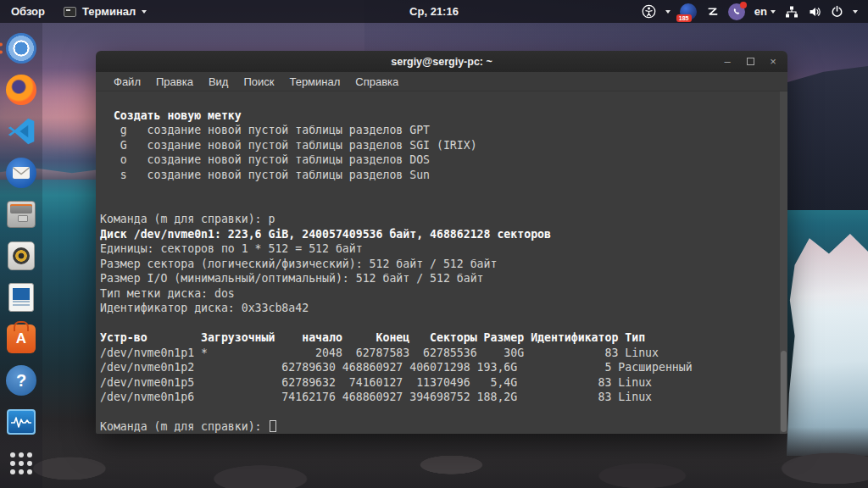  Describe the element at coordinates (444, 219) in the screenshot. I see `terminal-line: Команда (m для справки): p` at that location.